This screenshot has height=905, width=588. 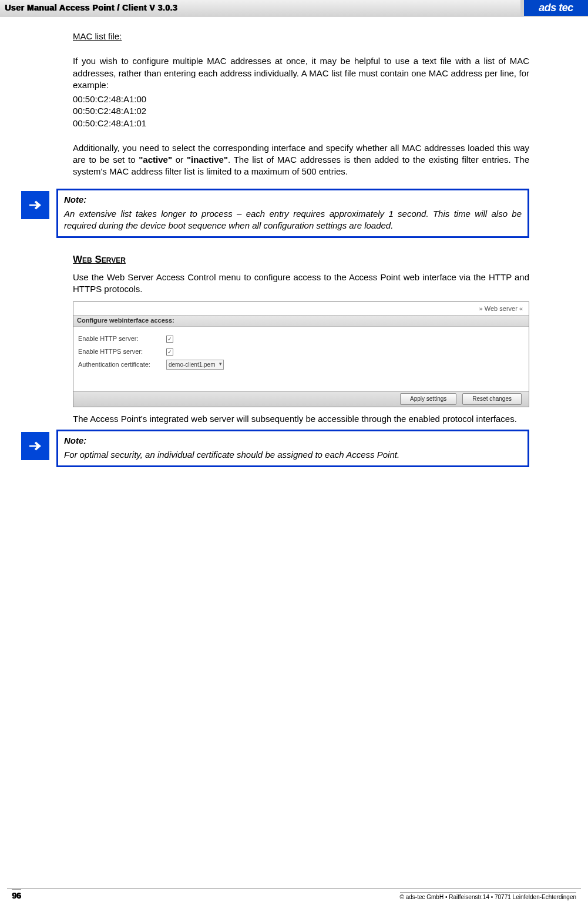 I want to click on manual-title: User Manual Access Point / Client V 3.0.…, so click(x=260, y=8).